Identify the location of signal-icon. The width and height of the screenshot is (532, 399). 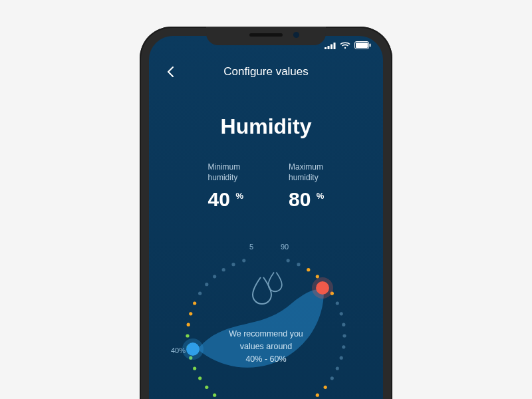
(330, 45).